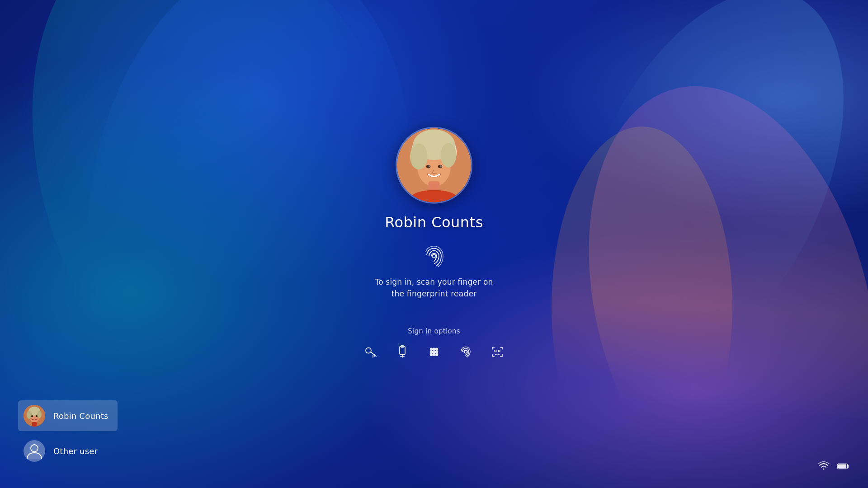 This screenshot has width=868, height=488. Describe the element at coordinates (466, 352) in the screenshot. I see `signin-fingerprint-button` at that location.